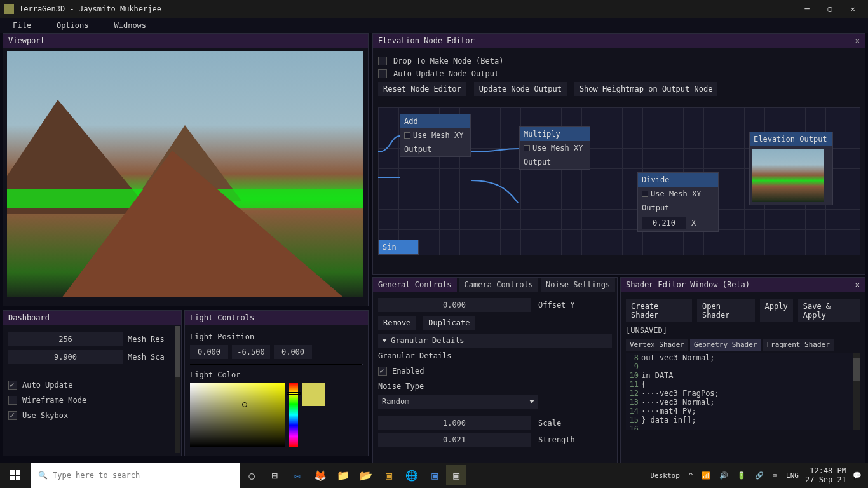  What do you see at coordinates (495, 285) in the screenshot?
I see `controls-tabs: General Controls Camera Controls Noise S…` at bounding box center [495, 285].